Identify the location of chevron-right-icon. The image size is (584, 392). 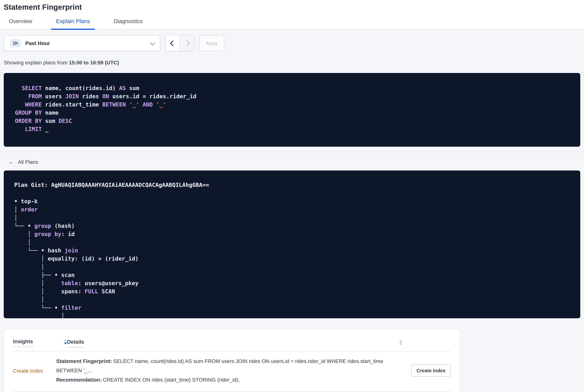
(187, 43).